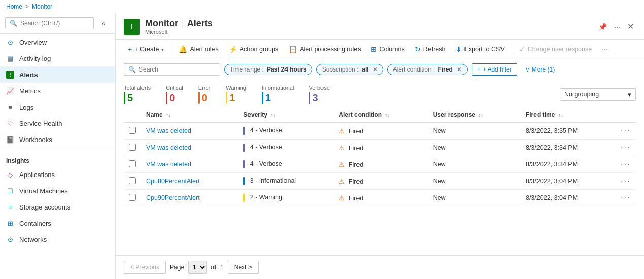  Describe the element at coordinates (58, 207) in the screenshot. I see `nav-item-storage-accounts: ≡ Storage accounts` at that location.